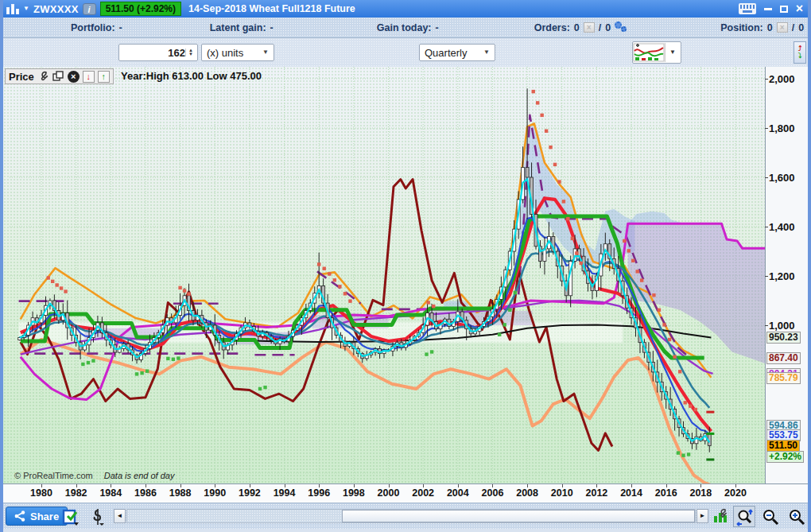 This screenshot has height=532, width=811. I want to click on list-of-charts-button, so click(71, 517).